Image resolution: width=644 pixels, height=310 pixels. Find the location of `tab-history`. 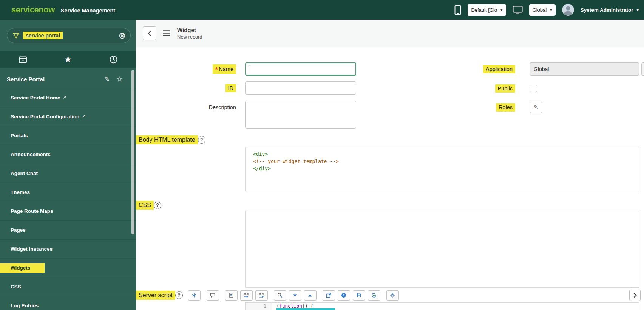

tab-history is located at coordinates (113, 60).